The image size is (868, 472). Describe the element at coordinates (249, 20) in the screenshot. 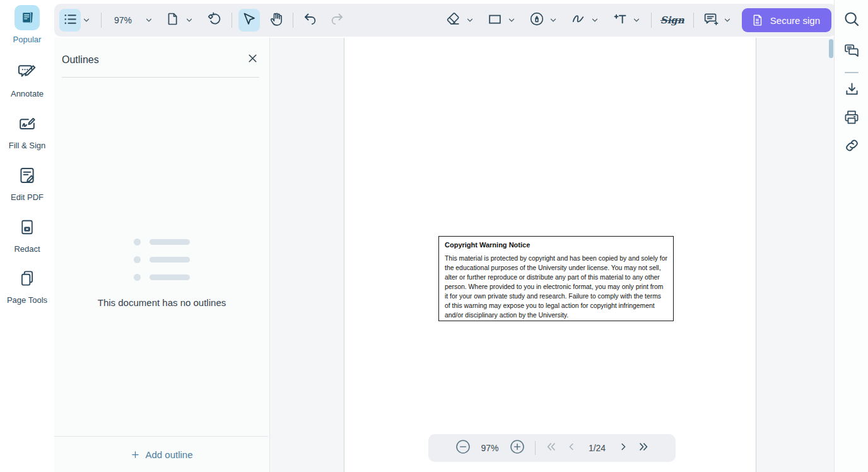

I see `select-tool-button` at that location.